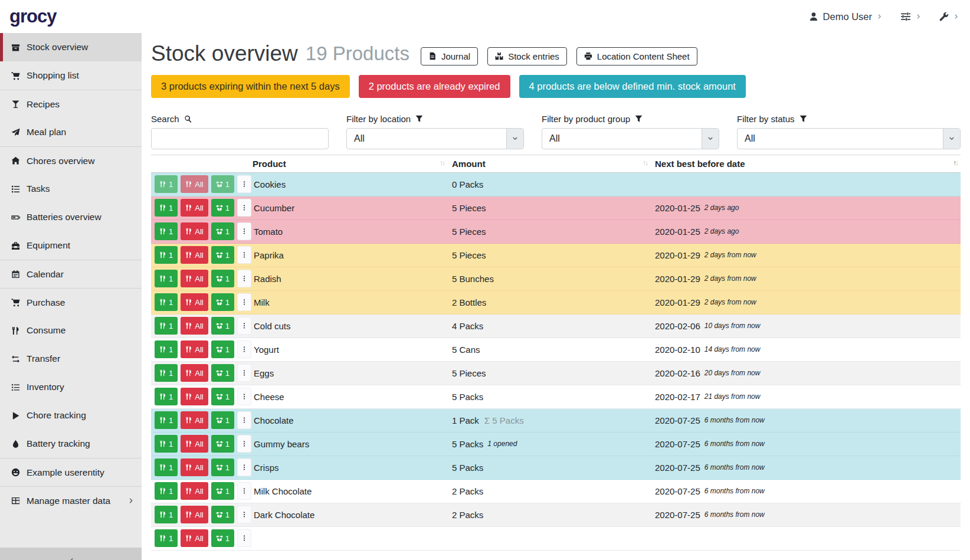  I want to click on journal-button: Journal, so click(450, 57).